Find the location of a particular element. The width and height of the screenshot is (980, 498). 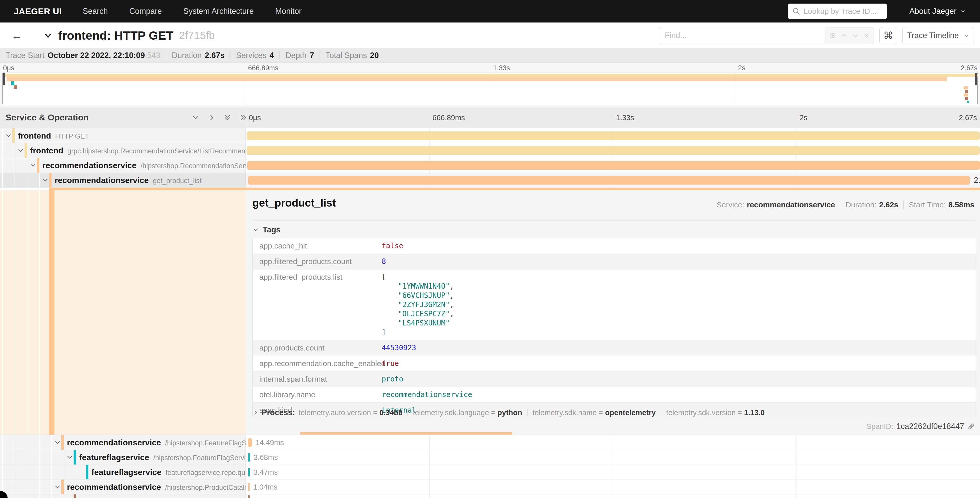

tag-value: true is located at coordinates (390, 364).